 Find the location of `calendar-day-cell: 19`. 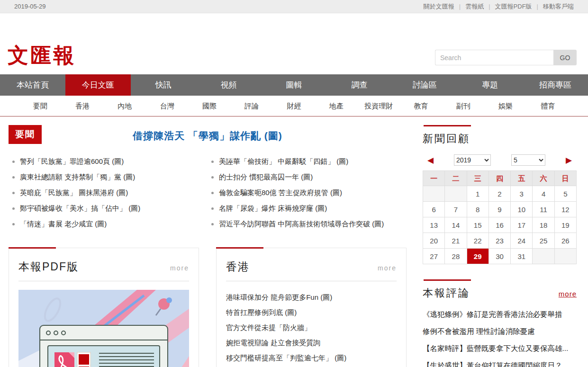

calendar-day-cell: 19 is located at coordinates (566, 225).